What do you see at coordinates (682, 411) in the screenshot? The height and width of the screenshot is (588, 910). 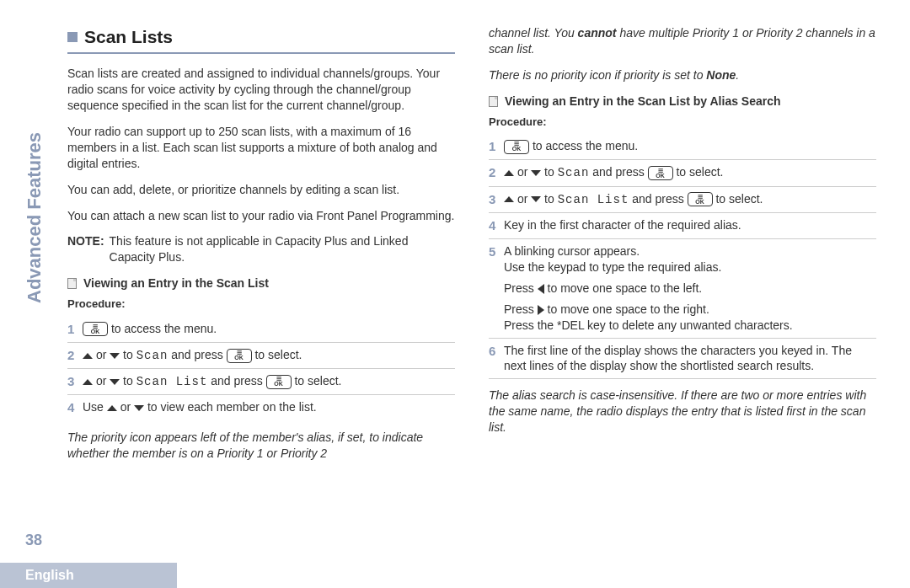 I see `footer-note: The alias search is case-insensitive. If…` at bounding box center [682, 411].